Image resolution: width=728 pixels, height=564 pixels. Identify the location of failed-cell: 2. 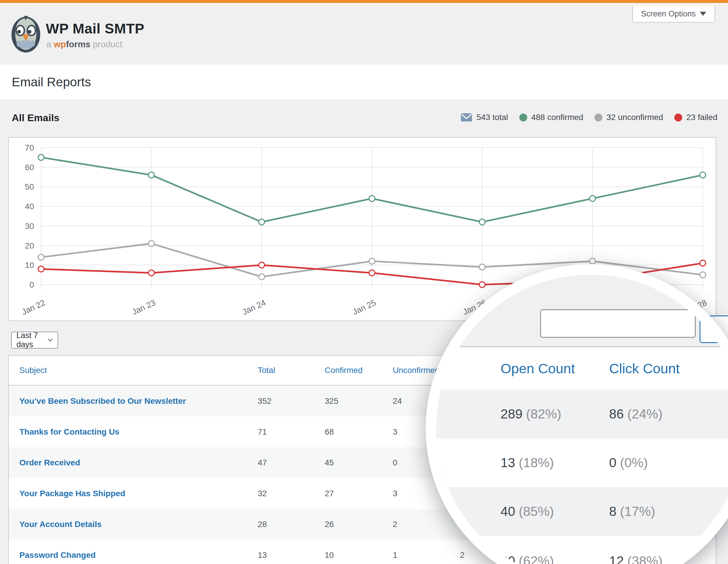
(462, 552).